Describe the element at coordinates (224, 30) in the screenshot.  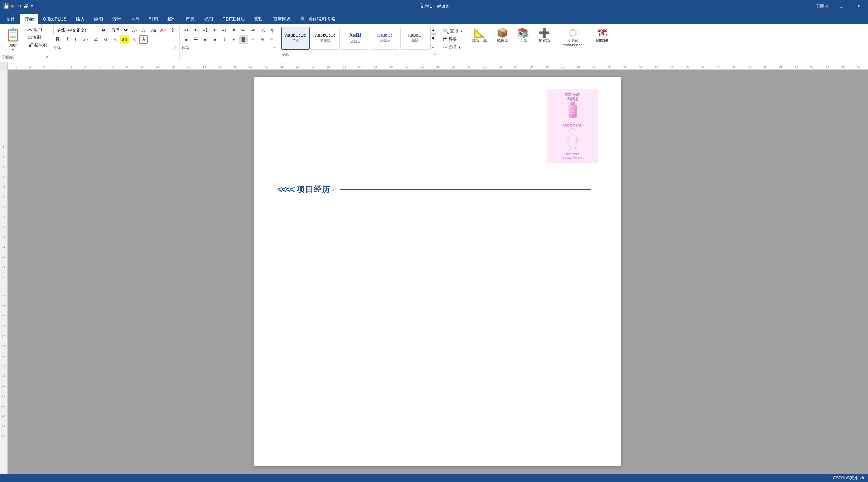
I see `multilevel-list-button: ≡↑` at that location.